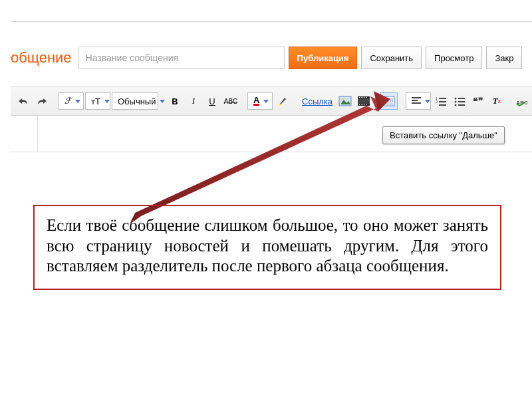 The image size is (532, 399). What do you see at coordinates (137, 101) in the screenshot?
I see `style-label: Обычный` at bounding box center [137, 101].